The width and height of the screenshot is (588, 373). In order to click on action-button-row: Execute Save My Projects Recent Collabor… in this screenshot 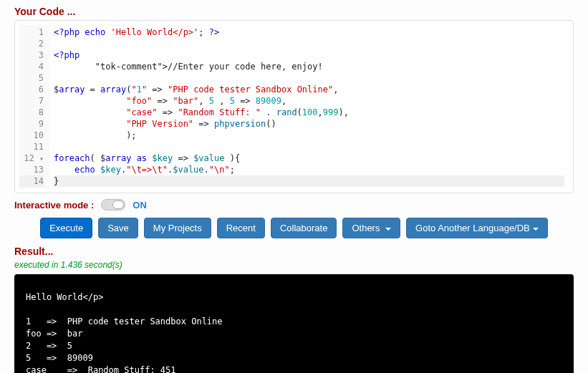, I will do `click(294, 228)`.